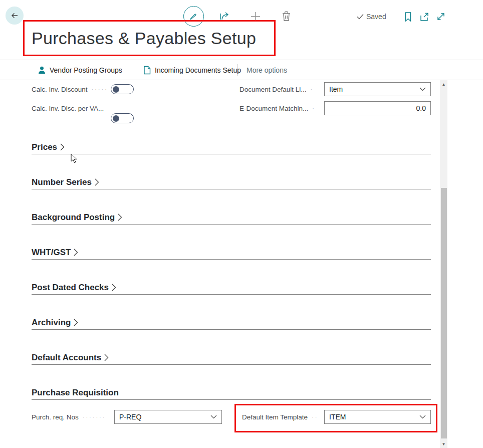 This screenshot has height=448, width=483. Describe the element at coordinates (267, 70) in the screenshot. I see `more-options-label: More options` at that location.